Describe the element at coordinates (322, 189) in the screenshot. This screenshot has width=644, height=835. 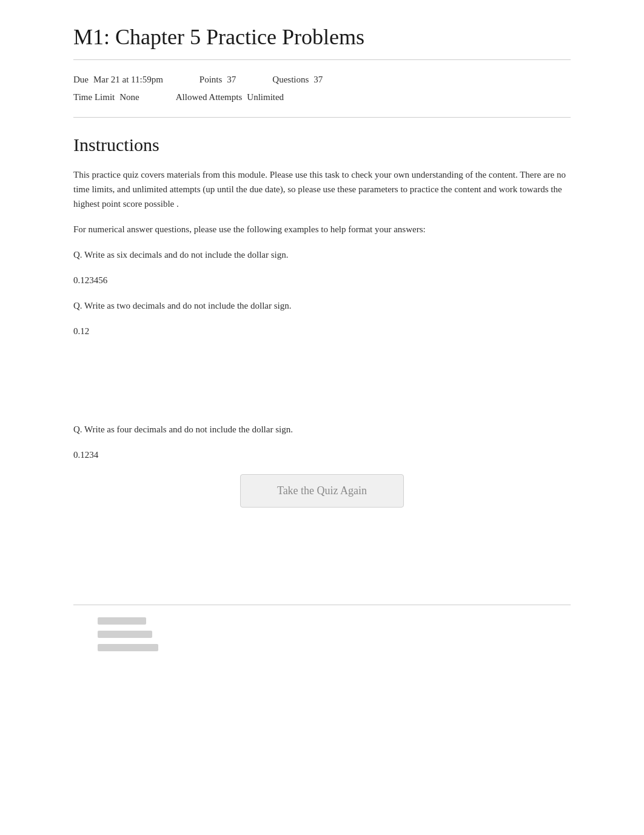
I see `instructions-paragraph1: This practice quiz covers materials from…` at that location.